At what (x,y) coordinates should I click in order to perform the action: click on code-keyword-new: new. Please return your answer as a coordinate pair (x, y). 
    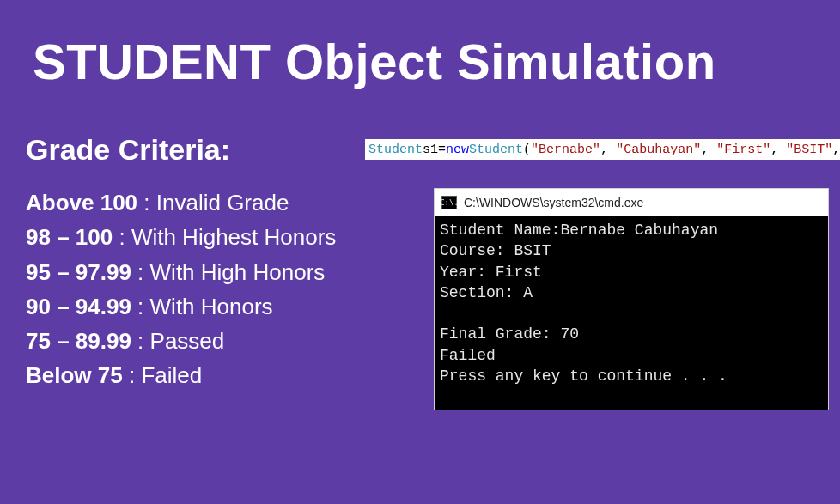
    Looking at the image, I should click on (457, 149).